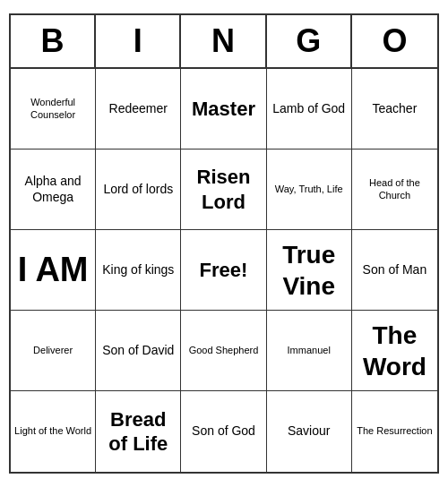  I want to click on bingo-cell-5: Alpha and Omega, so click(54, 190).